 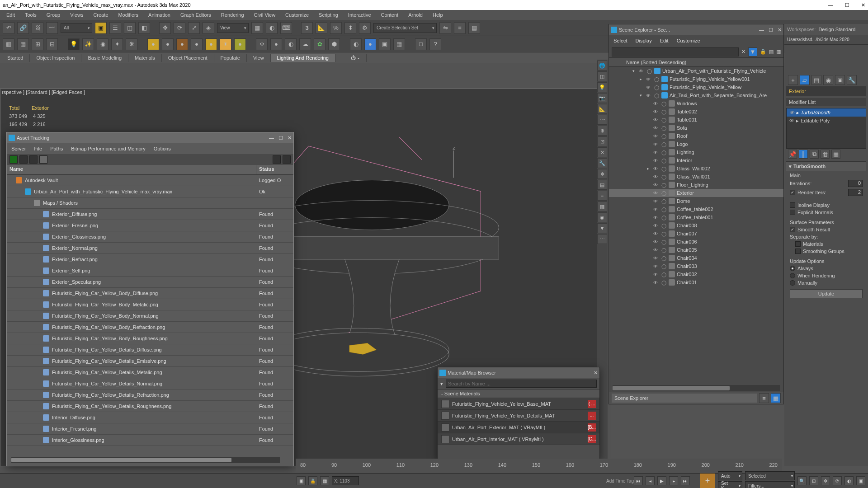 I want to click on scene-node: 👁◯Floor_Lighting, so click(x=696, y=185).